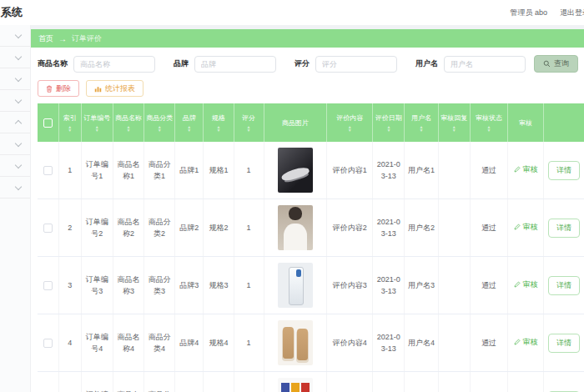 The width and height of the screenshot is (584, 392). Describe the element at coordinates (310, 285) in the screenshot. I see `table-row: 3 订单编号3 商品名称3 商品分类3 品牌3 规格3 1 评价内容3 2021…` at that location.